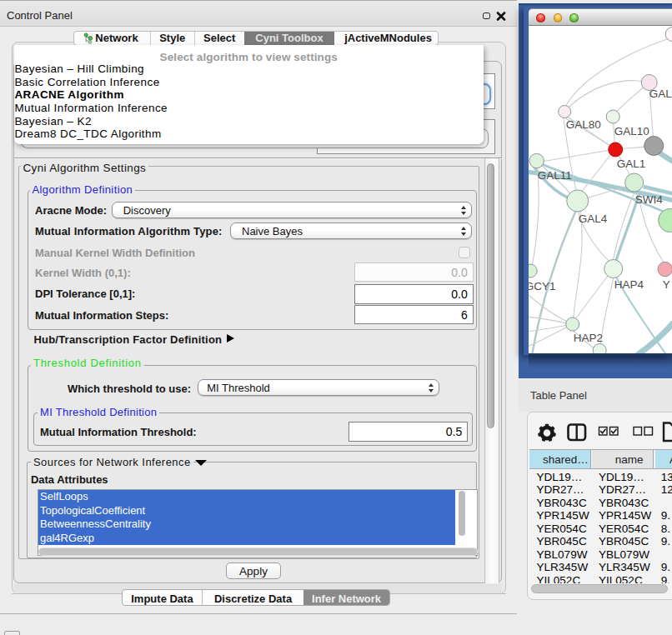  I want to click on svg-text: Y, so click(667, 285).